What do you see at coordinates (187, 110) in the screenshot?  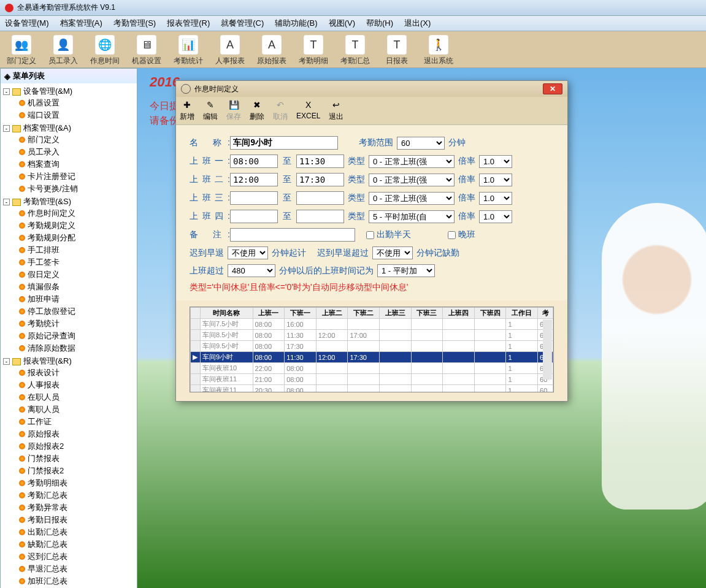 I see `dialog-tb-button: ✚新增` at bounding box center [187, 110].